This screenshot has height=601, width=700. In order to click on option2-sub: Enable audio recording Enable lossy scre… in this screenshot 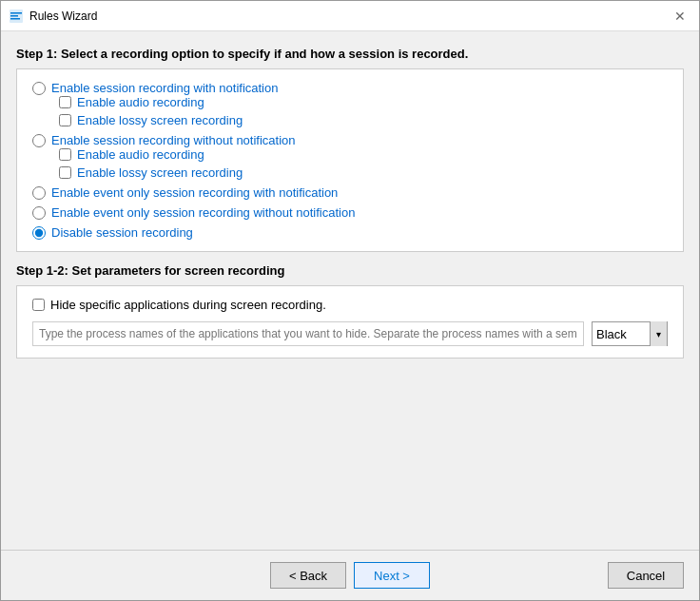, I will do `click(363, 164)`.